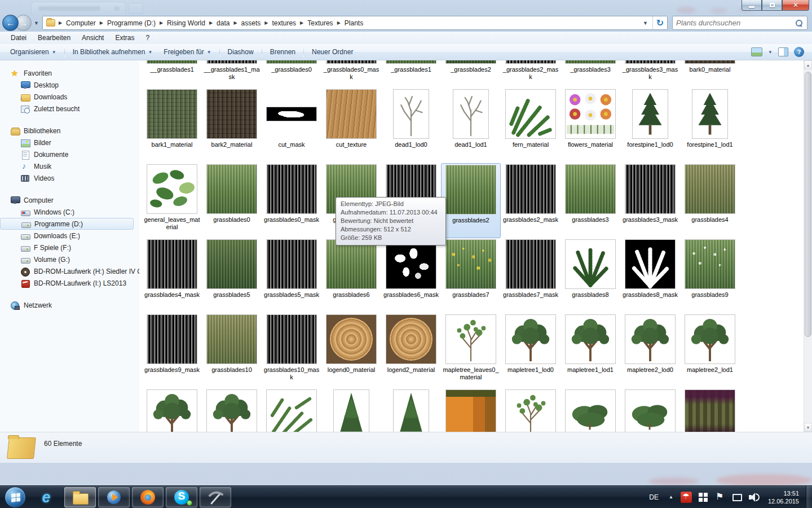 The height and width of the screenshot is (508, 812). I want to click on sidebar-item-downloads: Downloads, so click(70, 97).